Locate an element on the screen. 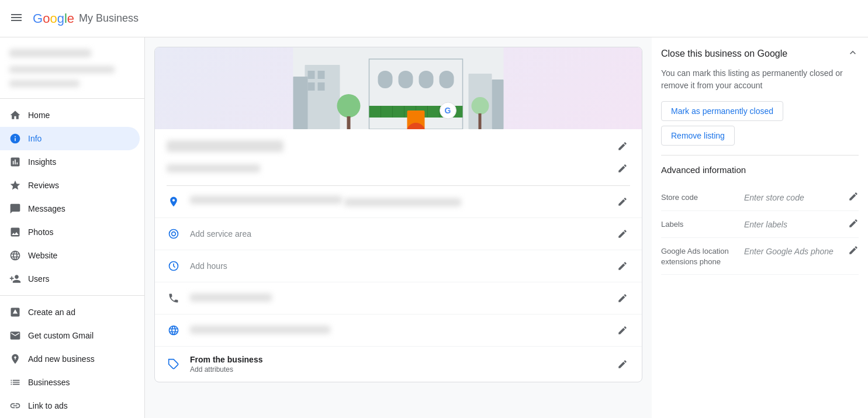 This screenshot has height=418, width=868. advanced-section: Advanced information Store code Enter st… is located at coordinates (760, 220).